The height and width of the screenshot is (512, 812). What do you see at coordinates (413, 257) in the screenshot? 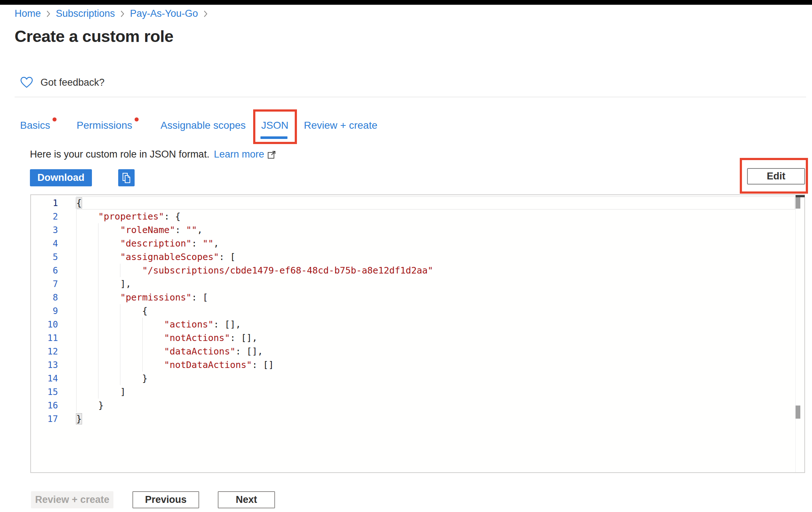
I see `code-line: 5 "assignableScopes": [` at bounding box center [413, 257].